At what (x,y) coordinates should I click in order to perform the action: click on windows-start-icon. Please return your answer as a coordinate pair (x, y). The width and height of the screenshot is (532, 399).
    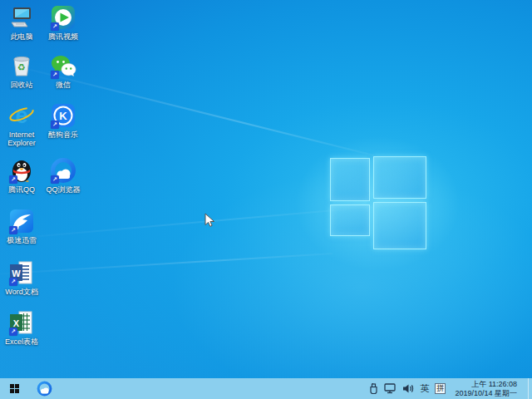
    Looking at the image, I should click on (15, 389).